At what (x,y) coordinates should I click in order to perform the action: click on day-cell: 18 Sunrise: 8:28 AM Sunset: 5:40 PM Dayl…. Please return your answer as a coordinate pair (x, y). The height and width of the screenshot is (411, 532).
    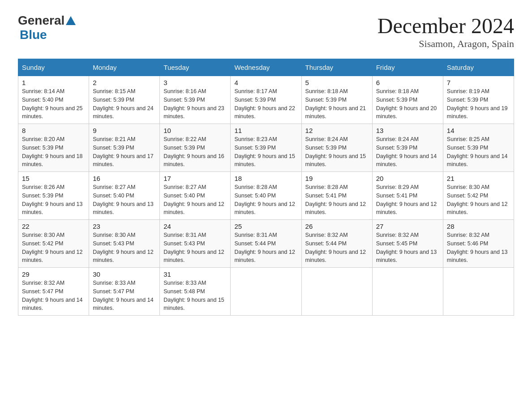
    Looking at the image, I should click on (266, 196).